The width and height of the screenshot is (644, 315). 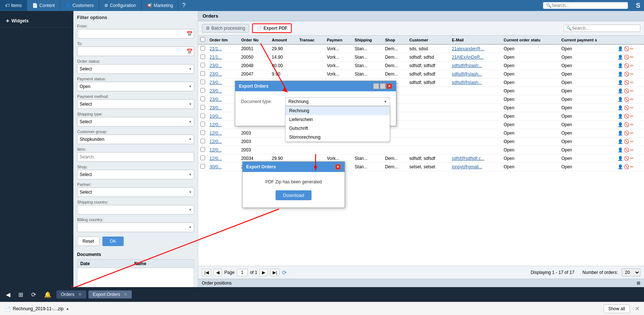 What do you see at coordinates (588, 6) in the screenshot?
I see `topnav-search-input` at bounding box center [588, 6].